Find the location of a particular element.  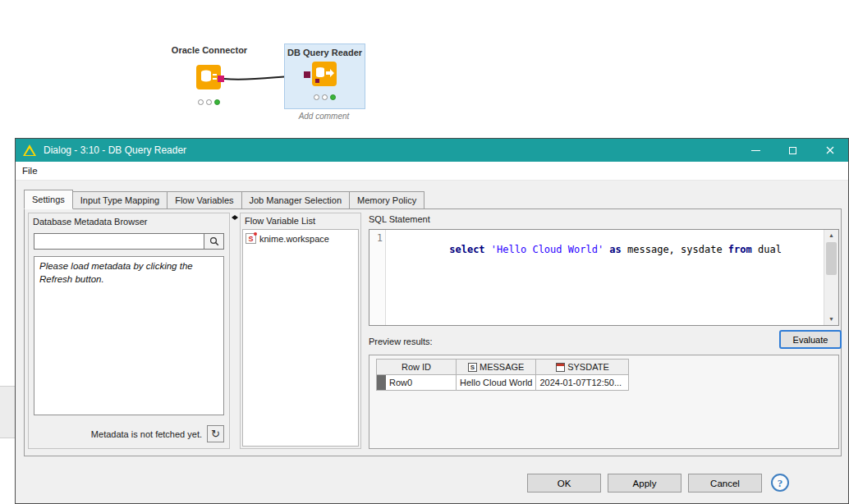

tab-memory-policy: Memory Policy is located at coordinates (387, 200).